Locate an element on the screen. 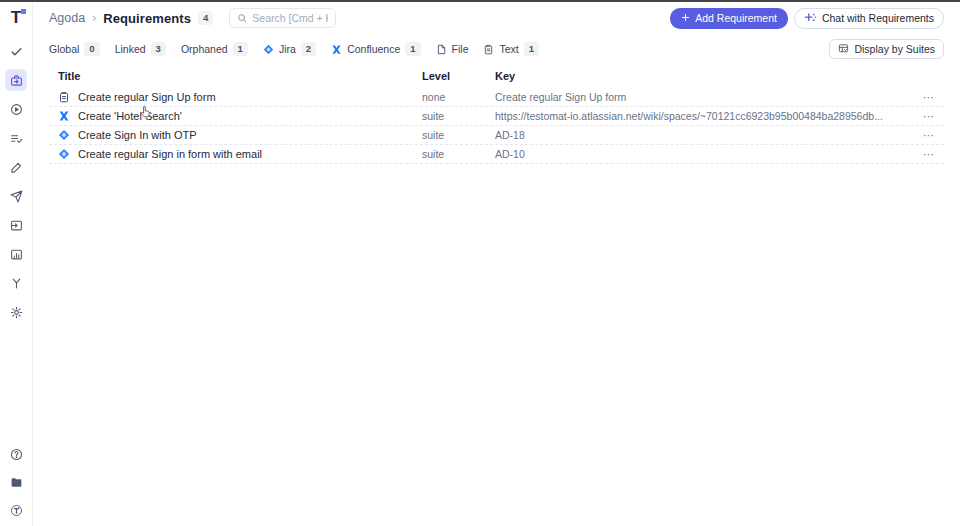 Image resolution: width=960 pixels, height=526 pixels. chat-with-requirements-button: Chat with Requirements is located at coordinates (869, 18).